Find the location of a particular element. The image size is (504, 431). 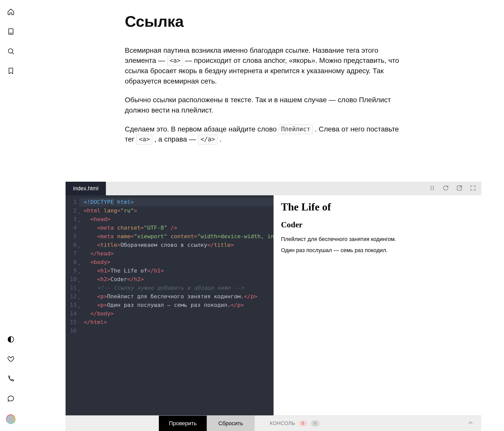

fullscreen-icon is located at coordinates (473, 188).